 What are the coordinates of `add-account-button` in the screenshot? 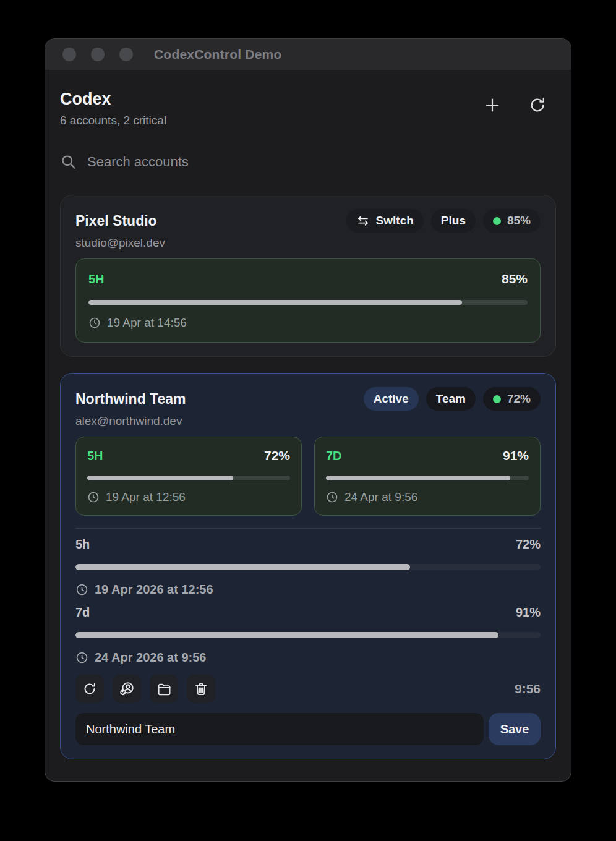 It's located at (492, 105).